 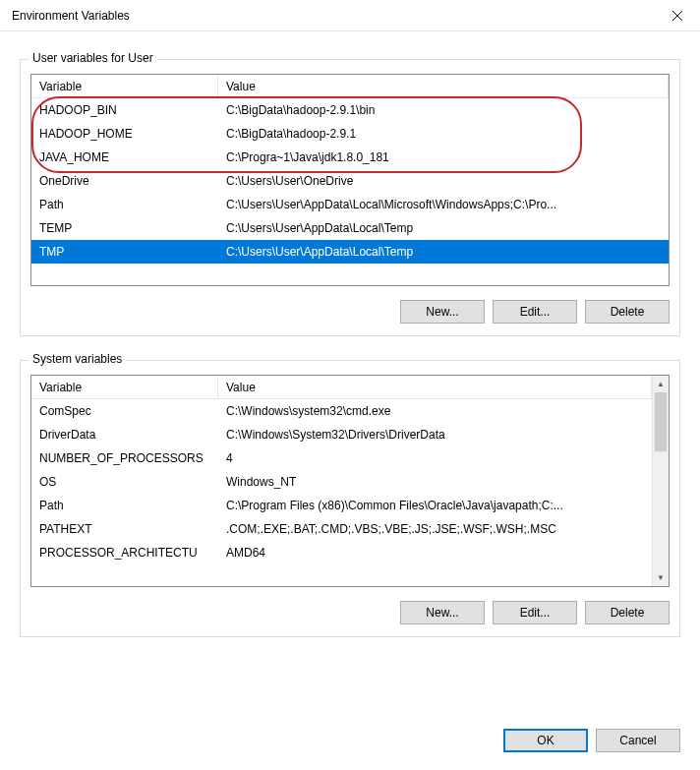 I want to click on var-value-cell: C:\Users\User\AppData\Local\Microsoft\Wi…, so click(x=443, y=205).